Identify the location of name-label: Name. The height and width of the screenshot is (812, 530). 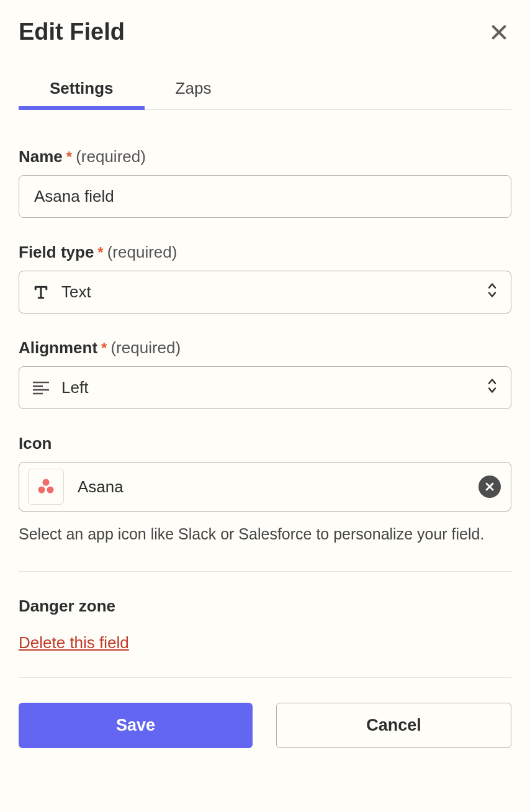
(41, 156).